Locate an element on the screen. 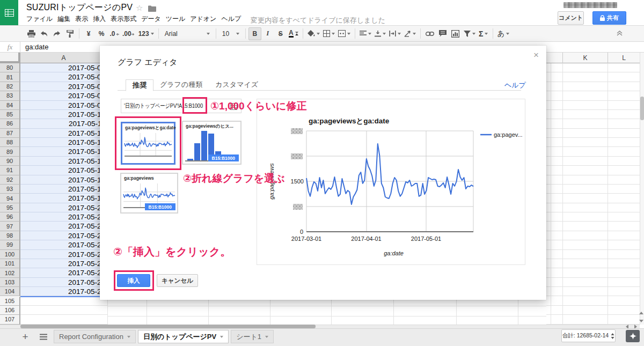 Image resolution: width=644 pixels, height=346 pixels. format-currency-button: ¥ is located at coordinates (89, 34).